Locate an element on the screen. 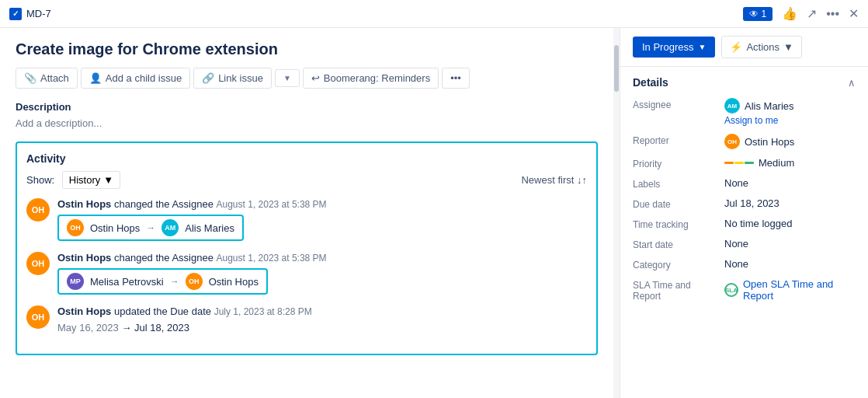 The image size is (868, 398). issue-id: MD-7 is located at coordinates (39, 14).